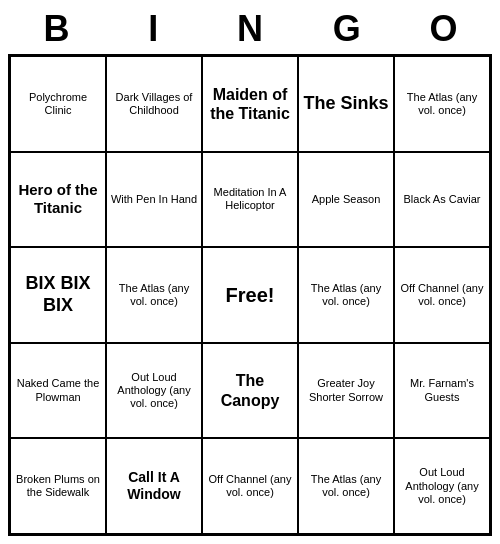 The height and width of the screenshot is (544, 500). Describe the element at coordinates (58, 486) in the screenshot. I see `bingo-cell-20: Broken Plums on the Sidewalk` at that location.